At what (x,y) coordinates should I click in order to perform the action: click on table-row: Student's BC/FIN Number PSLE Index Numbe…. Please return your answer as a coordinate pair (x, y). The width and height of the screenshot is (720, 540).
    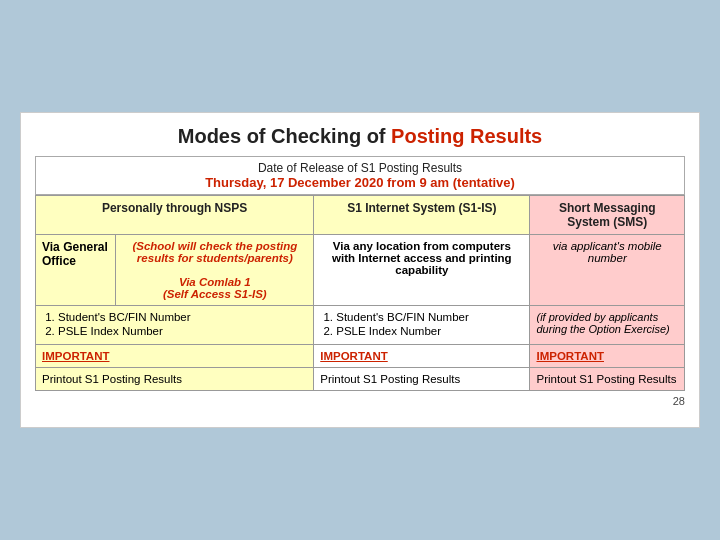
    Looking at the image, I should click on (360, 326).